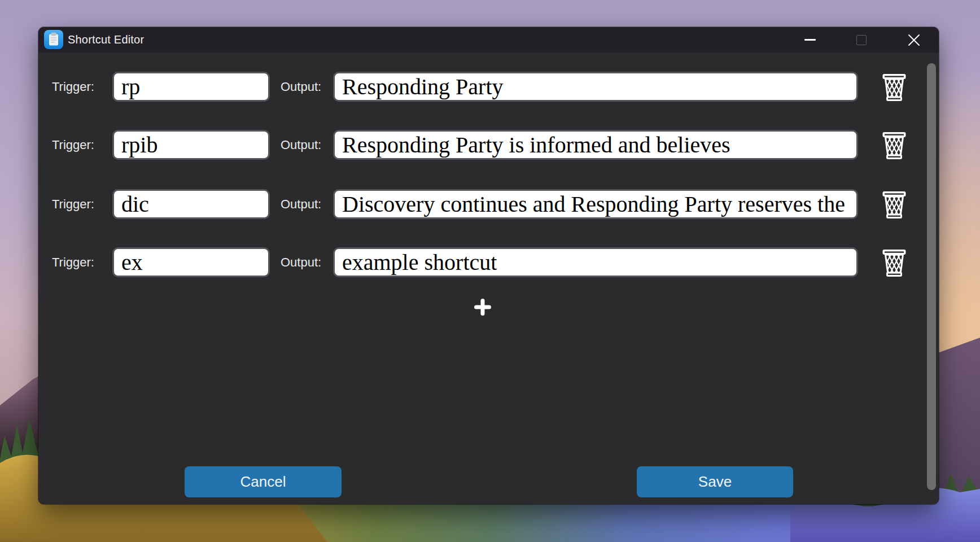  I want to click on maximize-button, so click(861, 40).